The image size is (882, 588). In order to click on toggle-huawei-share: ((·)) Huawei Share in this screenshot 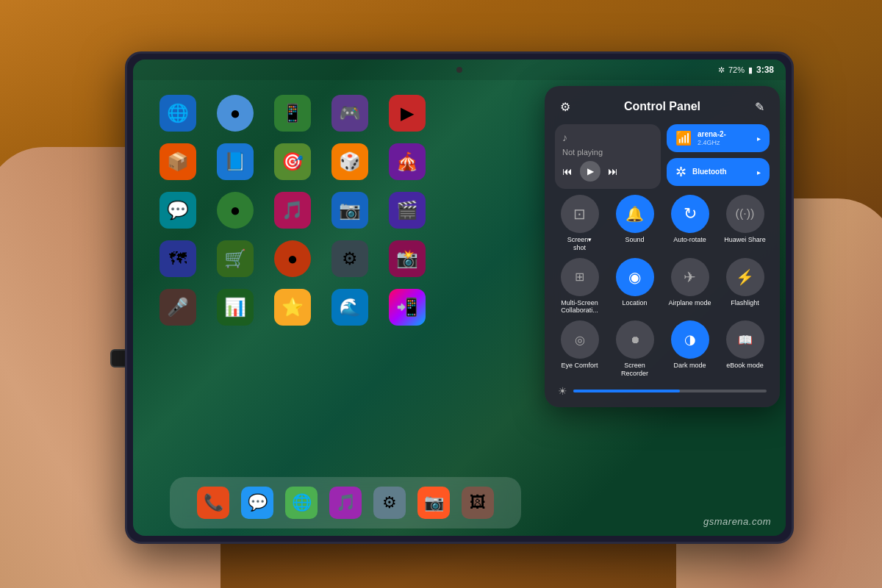, I will do `click(745, 223)`.